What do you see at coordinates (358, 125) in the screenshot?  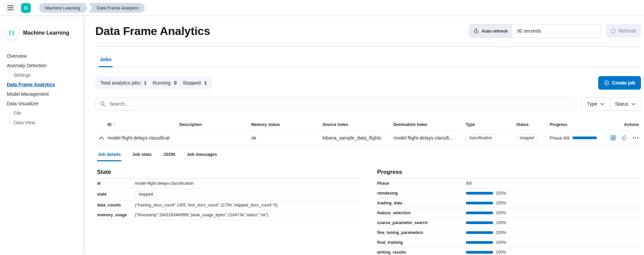 I see `column-header-source-index: Source index` at bounding box center [358, 125].